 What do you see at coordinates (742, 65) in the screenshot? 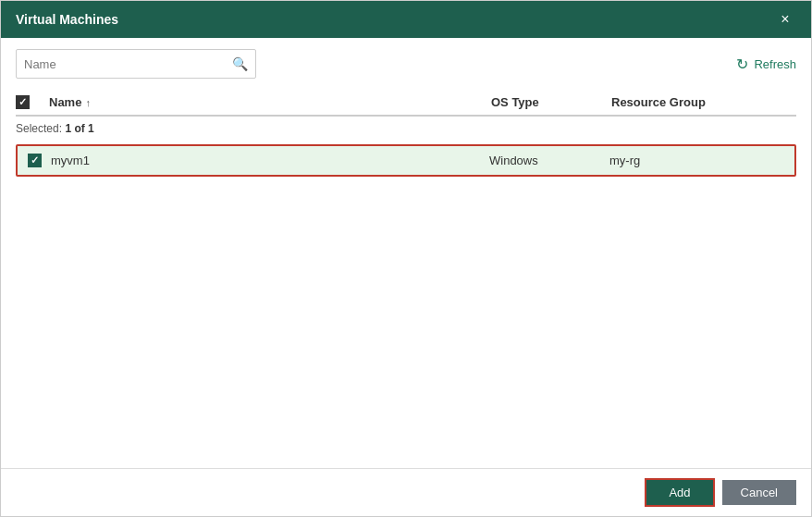
I see `refresh-icon: ↻` at bounding box center [742, 65].